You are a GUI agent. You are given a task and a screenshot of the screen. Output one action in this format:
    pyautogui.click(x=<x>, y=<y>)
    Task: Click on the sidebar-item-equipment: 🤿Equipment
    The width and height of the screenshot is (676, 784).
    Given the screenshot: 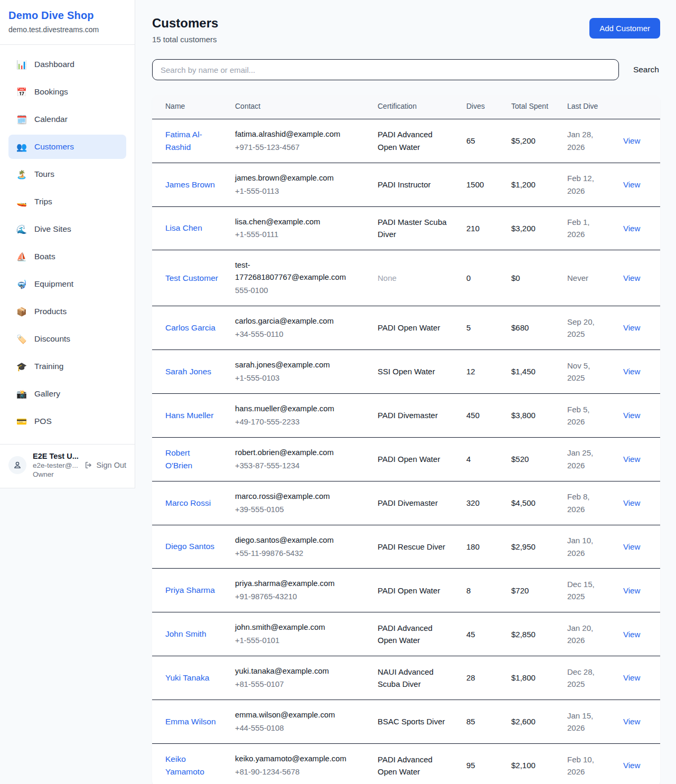 What is the action you would take?
    pyautogui.click(x=68, y=284)
    